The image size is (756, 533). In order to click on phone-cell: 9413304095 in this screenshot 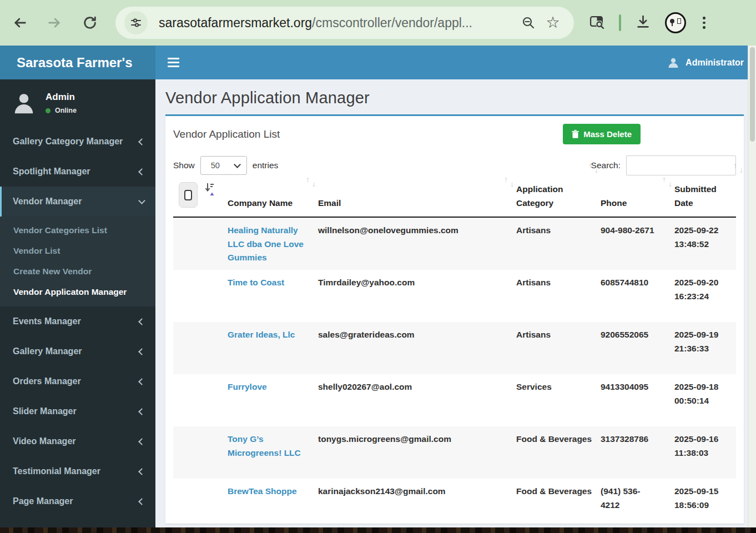, I will do `click(637, 388)`.